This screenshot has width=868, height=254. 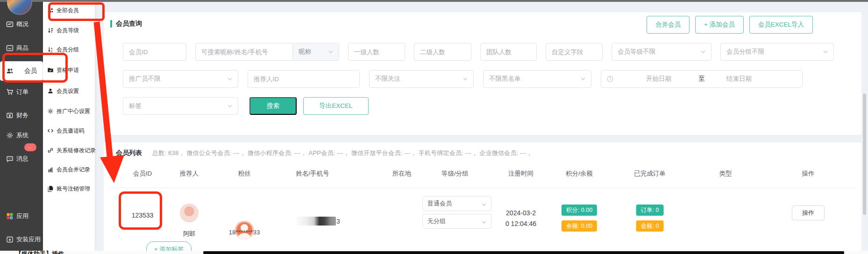 What do you see at coordinates (521, 213) in the screenshot?
I see `reg-time-line1: 2024-03-2` at bounding box center [521, 213].